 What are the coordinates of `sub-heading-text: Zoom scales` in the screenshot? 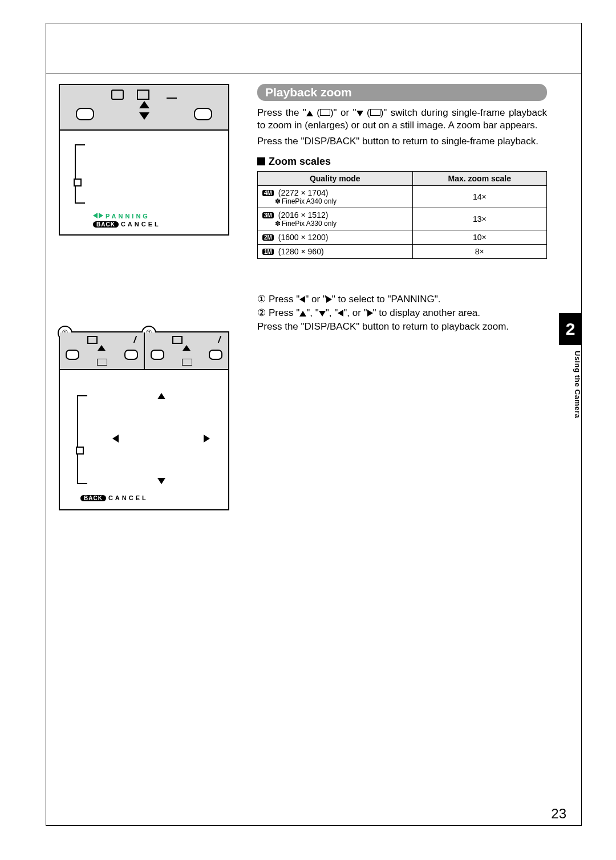 It's located at (300, 161).